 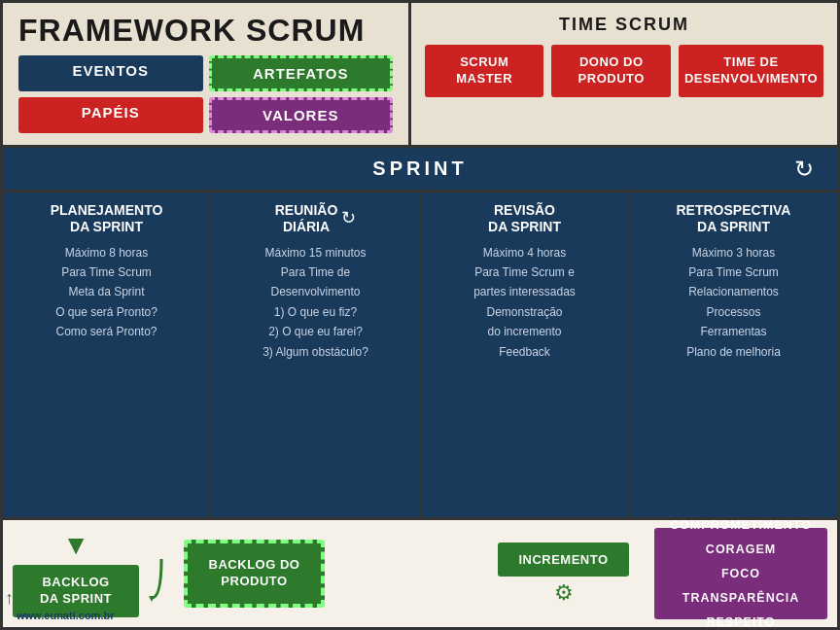 I want to click on event-reuniao-title: REUNIÃODIÁRIA ↻, so click(x=315, y=219).